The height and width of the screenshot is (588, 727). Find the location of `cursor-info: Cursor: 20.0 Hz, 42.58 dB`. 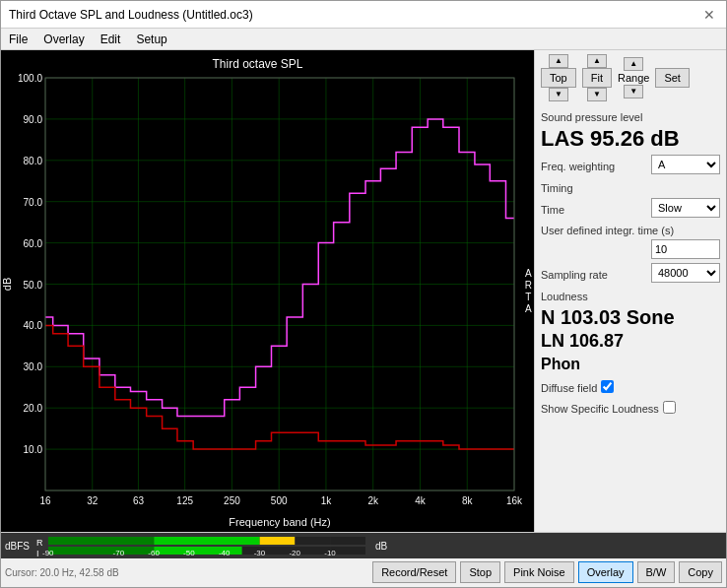

cursor-info: Cursor: 20.0 Hz, 42.58 dB is located at coordinates (187, 573).